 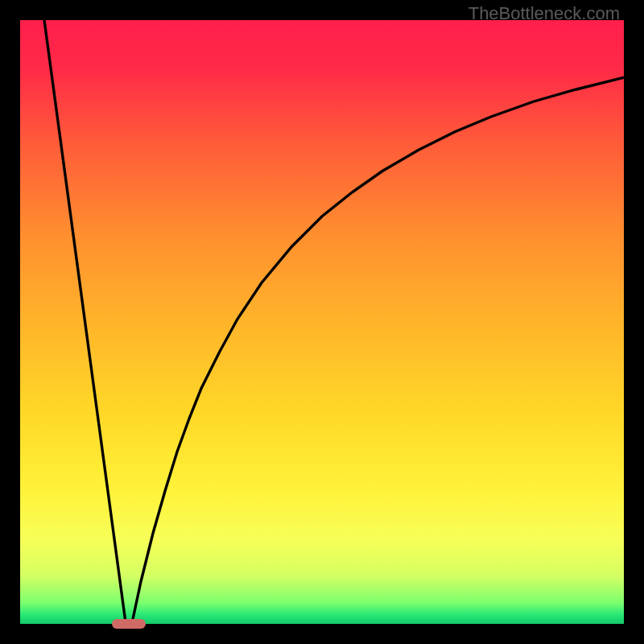 What do you see at coordinates (129, 624) in the screenshot?
I see `bottleneck-marker` at bounding box center [129, 624].